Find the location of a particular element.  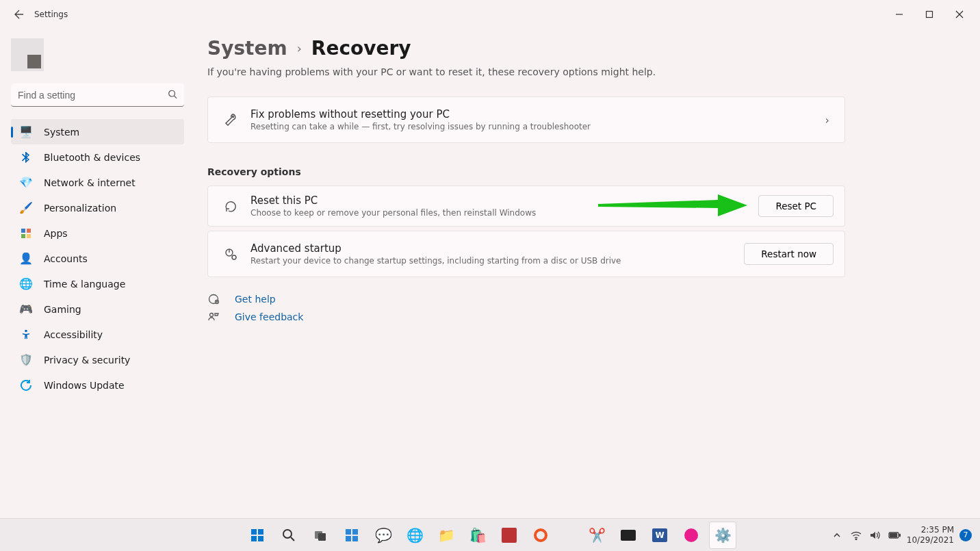

get-help-link: Get help is located at coordinates (255, 299).